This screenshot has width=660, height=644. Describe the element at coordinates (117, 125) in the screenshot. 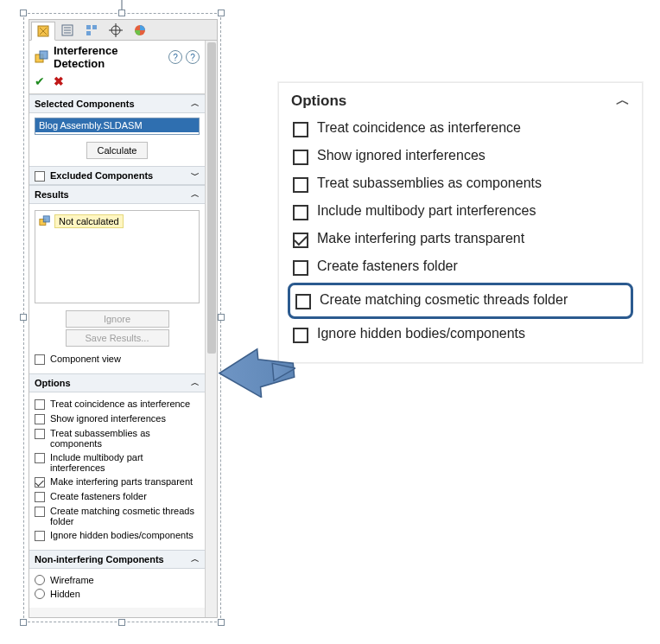

I see `selected-component-item: Blog Assembly.SLDASM` at that location.